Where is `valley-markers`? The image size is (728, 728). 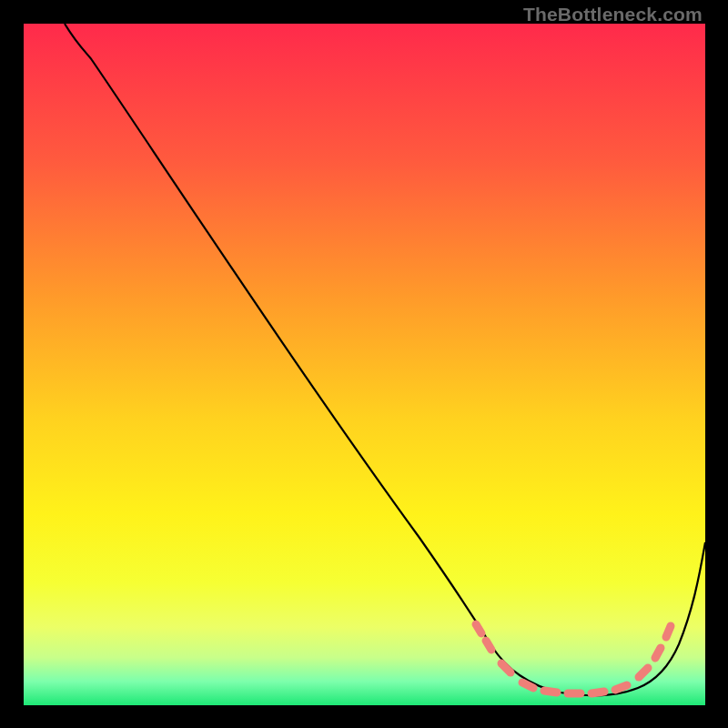
valley-markers is located at coordinates (573, 659).